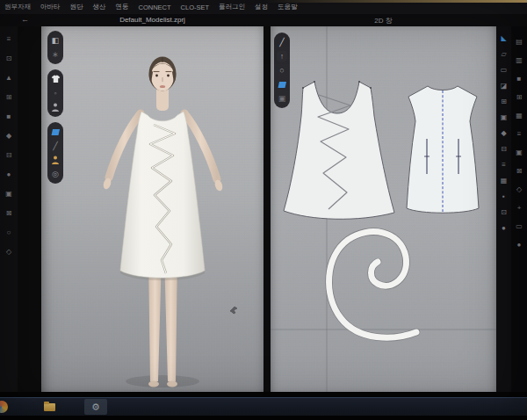  Describe the element at coordinates (520, 116) in the screenshot. I see `colorway-tab-icon: ▦` at that location.